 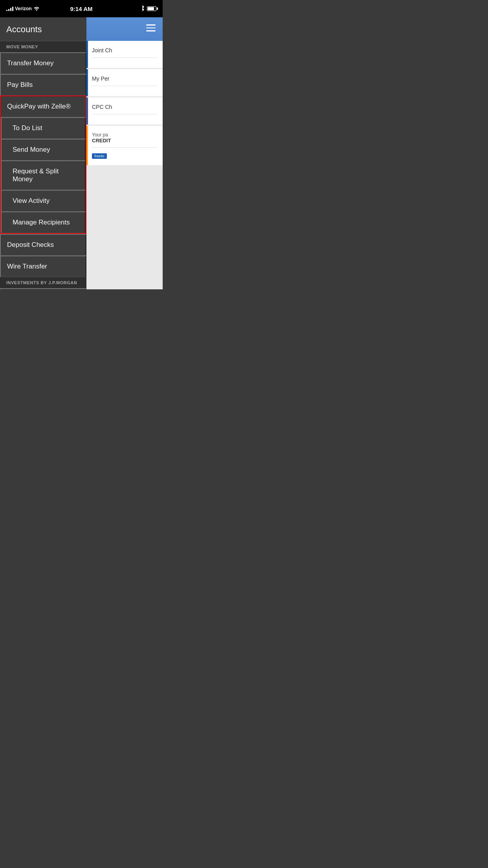 What do you see at coordinates (99, 156) in the screenshot?
I see `freedom-badge: freedo` at bounding box center [99, 156].